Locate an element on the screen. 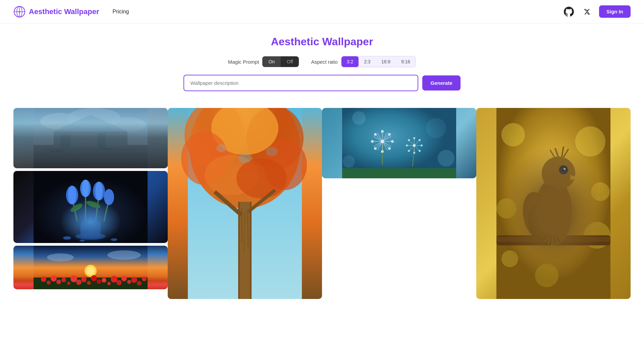  generate-button: Generate is located at coordinates (441, 83).